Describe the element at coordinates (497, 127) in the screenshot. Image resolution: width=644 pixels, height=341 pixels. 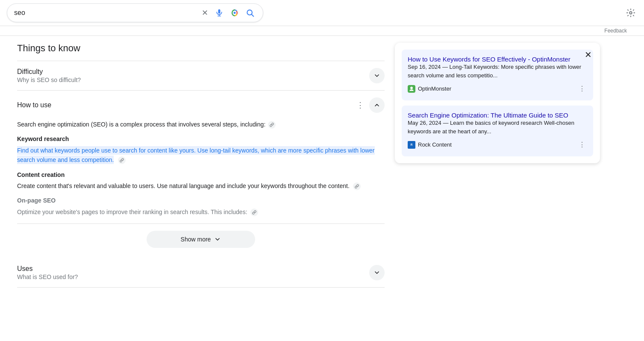
I see `source-excerpt-rockcontent: May 26, 2024 — Learn the basics of keywo…` at that location.